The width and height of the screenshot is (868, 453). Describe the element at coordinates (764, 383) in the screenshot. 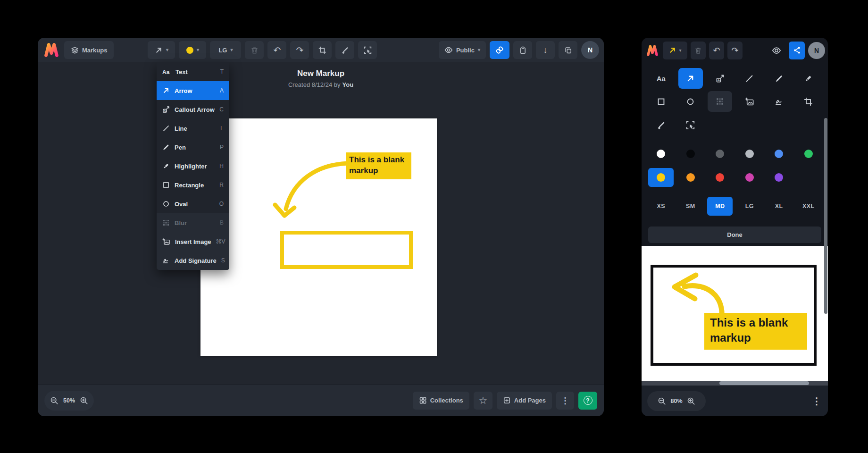

I see `horizontal-scrollbar-thumb` at that location.